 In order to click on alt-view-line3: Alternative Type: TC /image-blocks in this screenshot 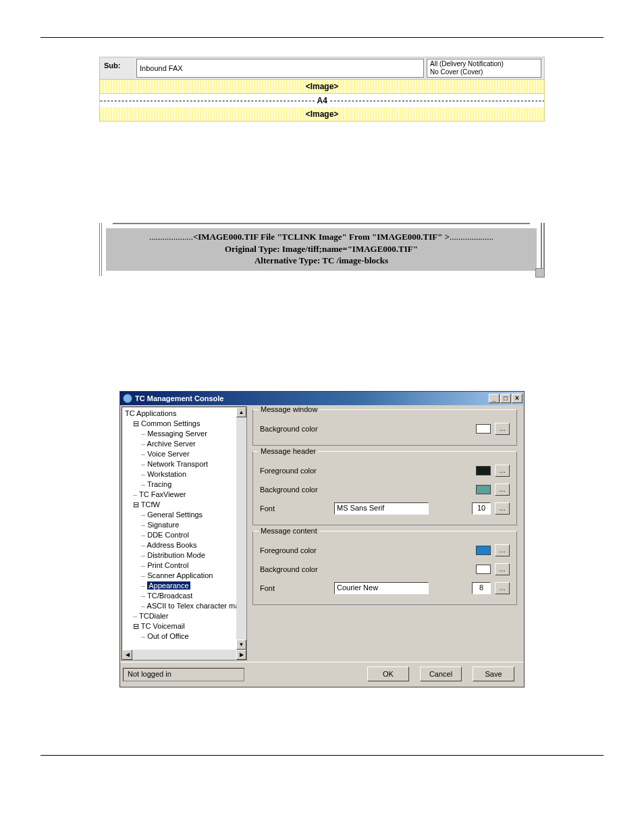, I will do `click(321, 261)`.